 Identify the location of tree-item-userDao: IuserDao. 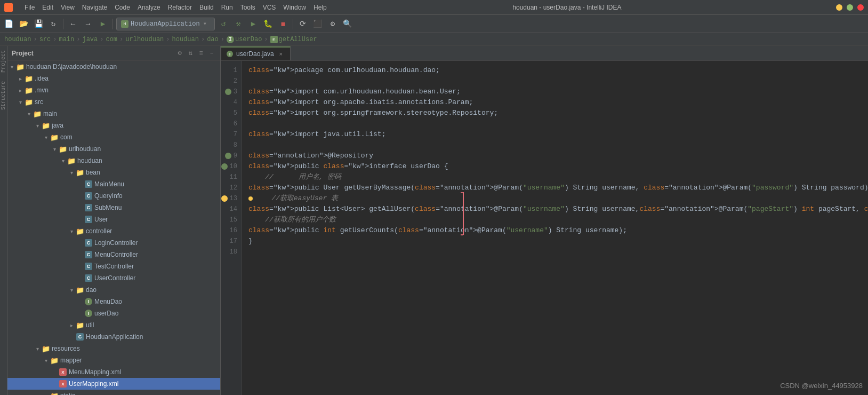
(114, 313).